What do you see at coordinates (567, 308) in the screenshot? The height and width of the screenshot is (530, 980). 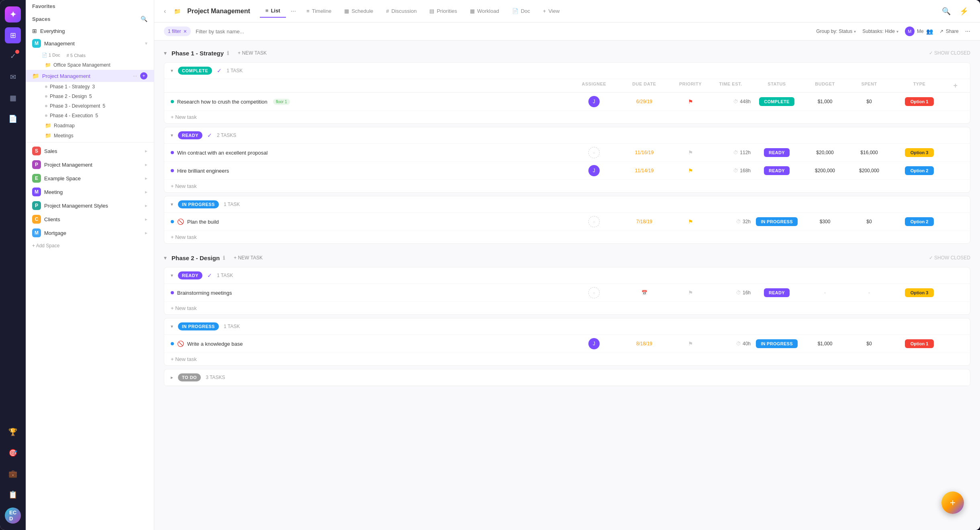 I see `ready-phase2-new-task: + New task` at bounding box center [567, 308].